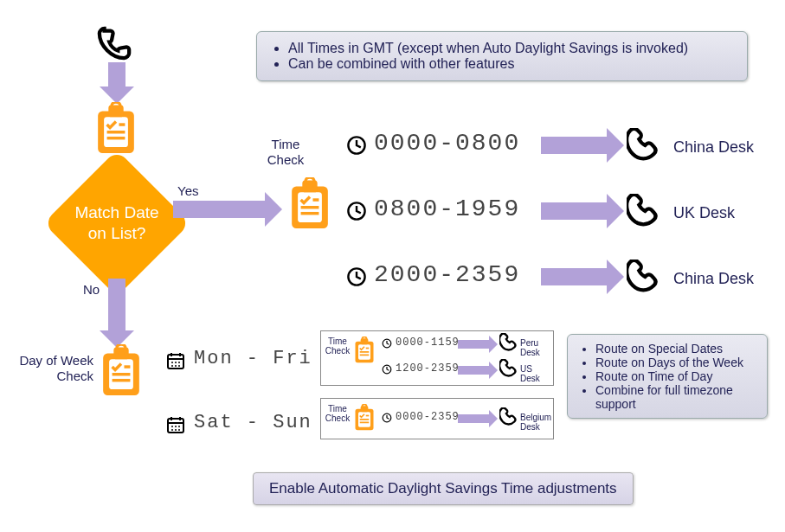  What do you see at coordinates (253, 358) in the screenshot?
I see `dow-days-1: Mon - Fri` at bounding box center [253, 358].